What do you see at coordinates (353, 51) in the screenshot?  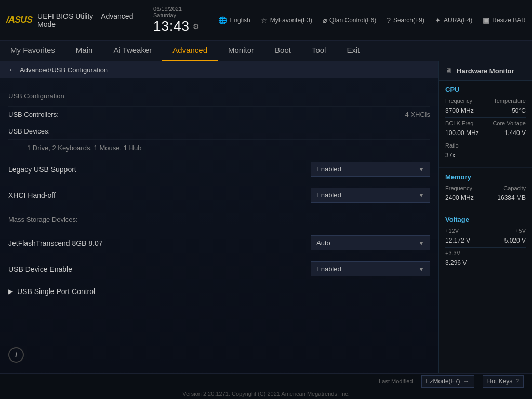 I see `tab-exit: Exit` at bounding box center [353, 51].